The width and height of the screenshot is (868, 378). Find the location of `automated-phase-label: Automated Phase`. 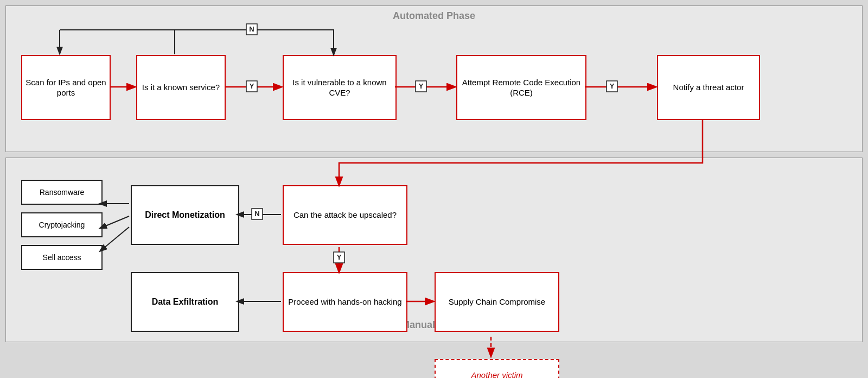

automated-phase-label: Automated Phase is located at coordinates (434, 16).